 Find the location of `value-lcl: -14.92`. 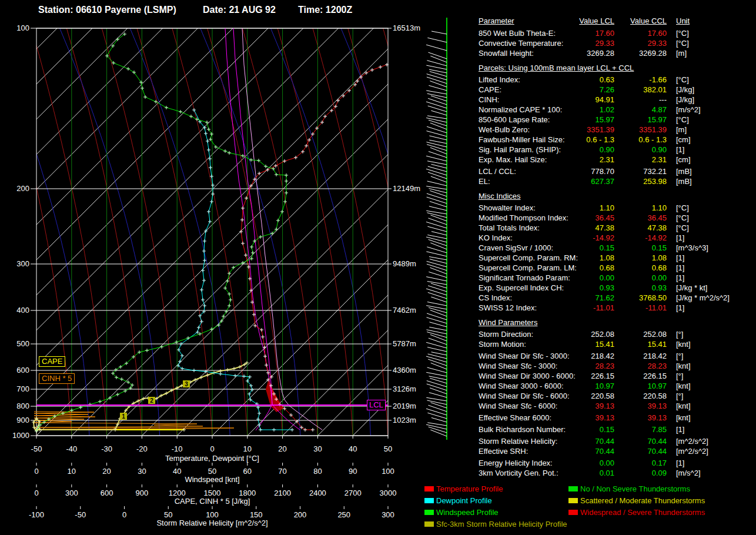

value-lcl: -14.92 is located at coordinates (583, 238).